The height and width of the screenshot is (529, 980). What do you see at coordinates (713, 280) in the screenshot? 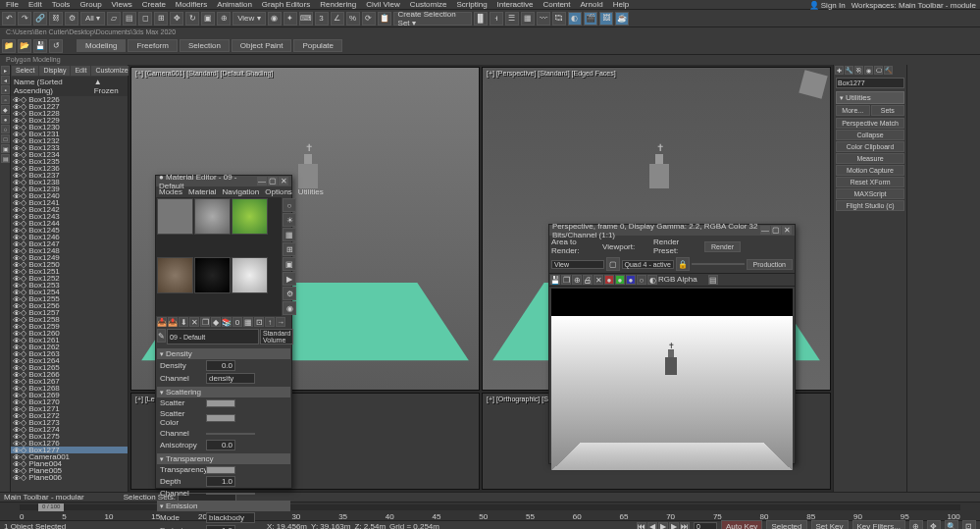
I see `toggle-ui-icon: ▤` at bounding box center [713, 280].